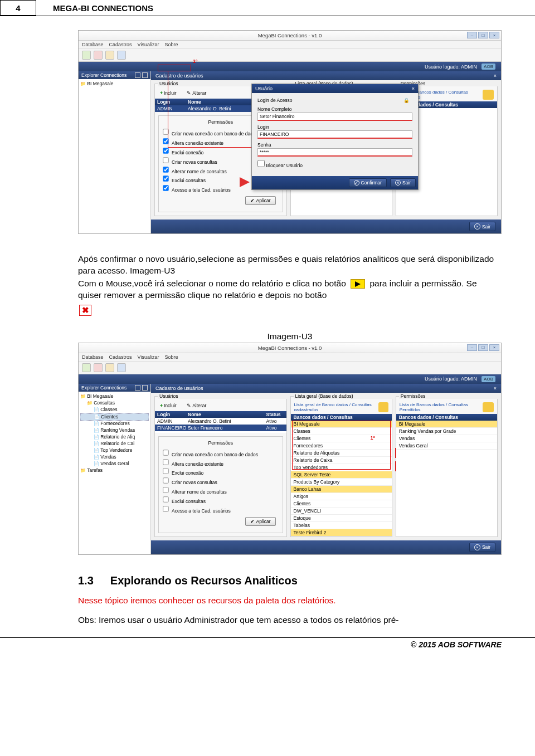 This screenshot has width=535, height=756. I want to click on aplicar-label: Aplicar, so click(264, 521).